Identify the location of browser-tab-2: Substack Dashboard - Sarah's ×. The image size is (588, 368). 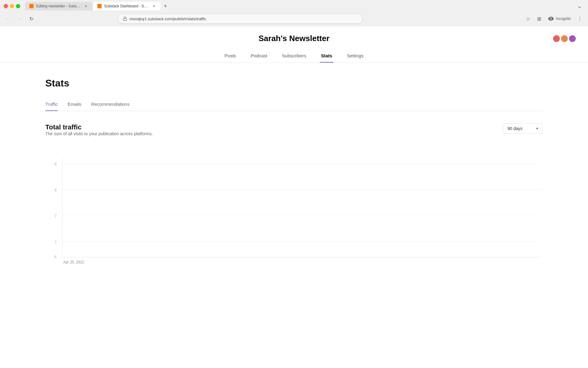
(127, 6).